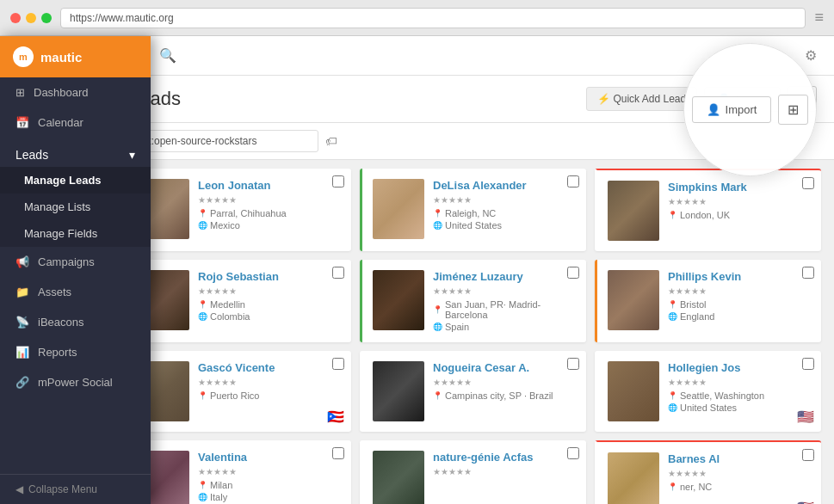 This screenshot has height=504, width=834. Describe the element at coordinates (504, 458) in the screenshot. I see `lead-name: nature-génie Acfas` at that location.